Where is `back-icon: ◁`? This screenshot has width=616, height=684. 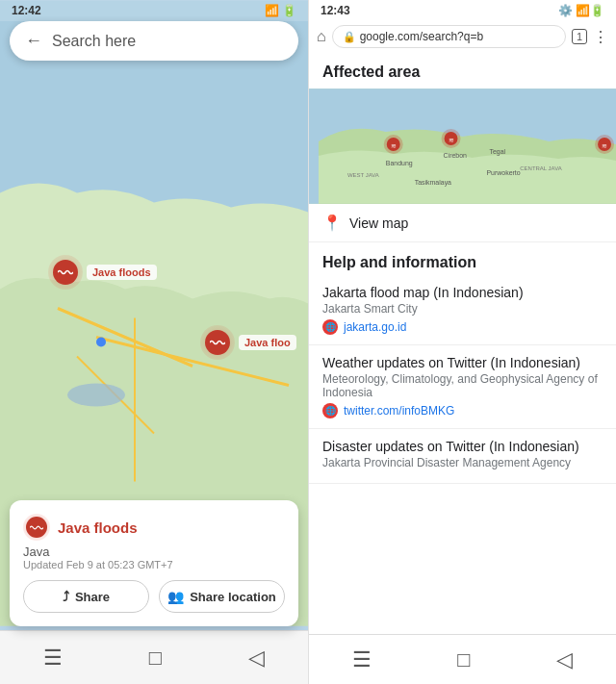 back-icon: ◁ is located at coordinates (256, 658).